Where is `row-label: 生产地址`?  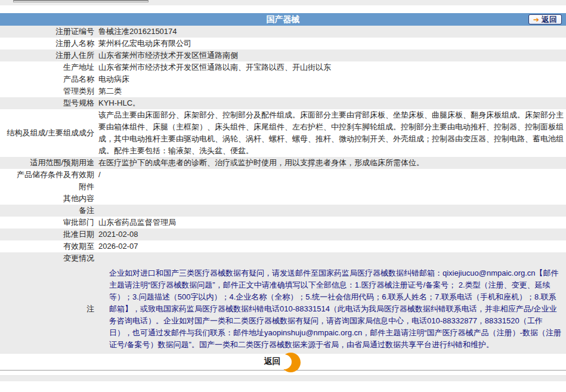
row-label: 生产地址 is located at coordinates (49, 67).